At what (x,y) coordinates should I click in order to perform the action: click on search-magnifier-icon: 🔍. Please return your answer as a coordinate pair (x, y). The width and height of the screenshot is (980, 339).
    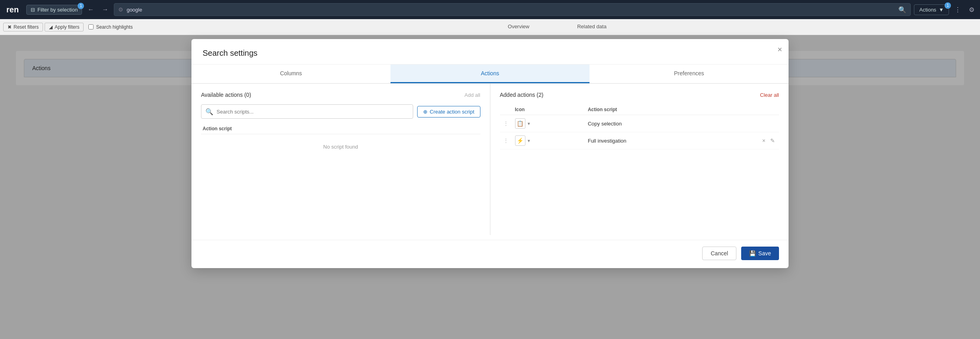
    Looking at the image, I should click on (902, 10).